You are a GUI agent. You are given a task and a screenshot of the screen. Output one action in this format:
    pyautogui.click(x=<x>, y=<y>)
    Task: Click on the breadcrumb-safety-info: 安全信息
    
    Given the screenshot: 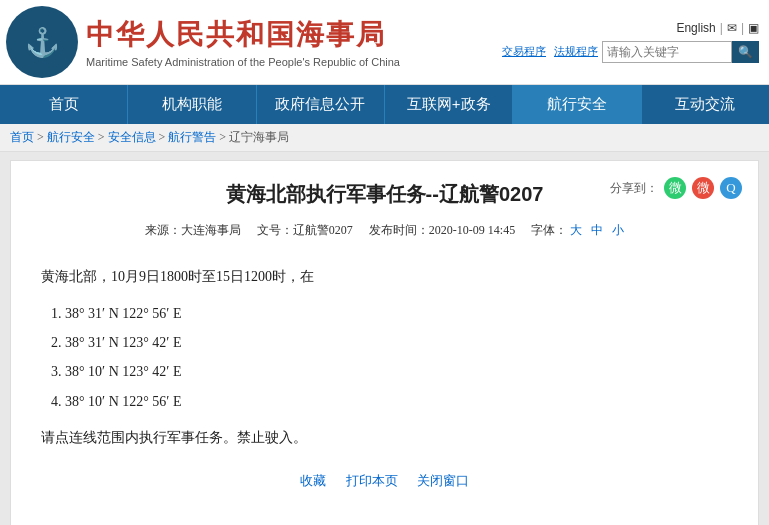 What is the action you would take?
    pyautogui.click(x=132, y=137)
    